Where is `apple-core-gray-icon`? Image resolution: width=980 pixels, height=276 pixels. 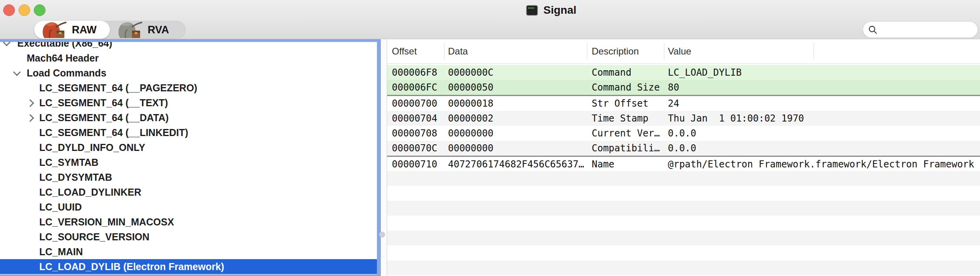 apple-core-gray-icon is located at coordinates (131, 30).